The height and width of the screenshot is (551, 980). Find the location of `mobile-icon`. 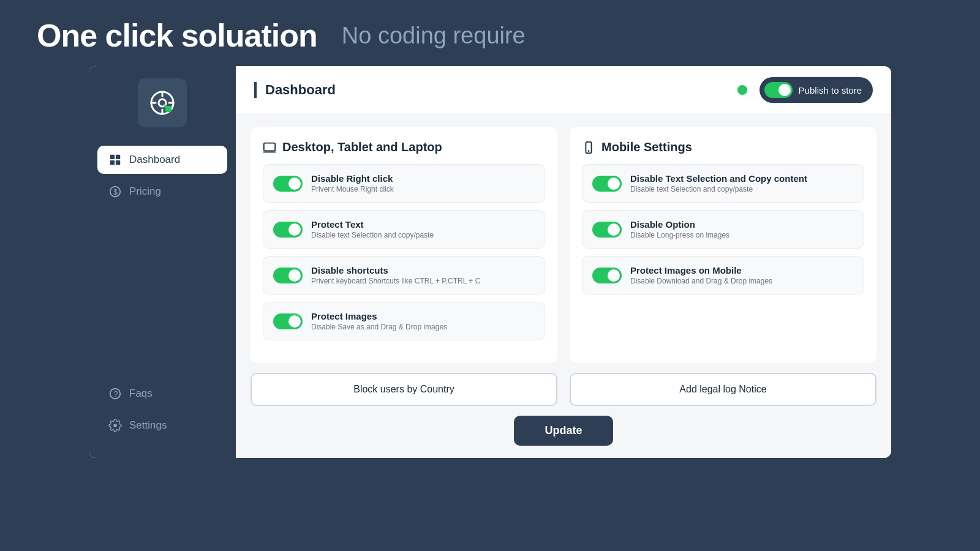

mobile-icon is located at coordinates (589, 148).